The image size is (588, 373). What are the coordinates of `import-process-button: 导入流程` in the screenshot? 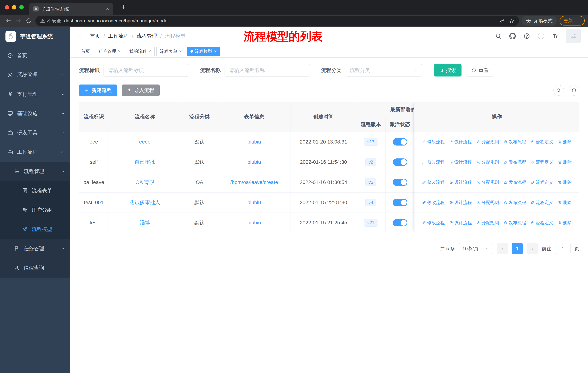 It's located at (141, 90).